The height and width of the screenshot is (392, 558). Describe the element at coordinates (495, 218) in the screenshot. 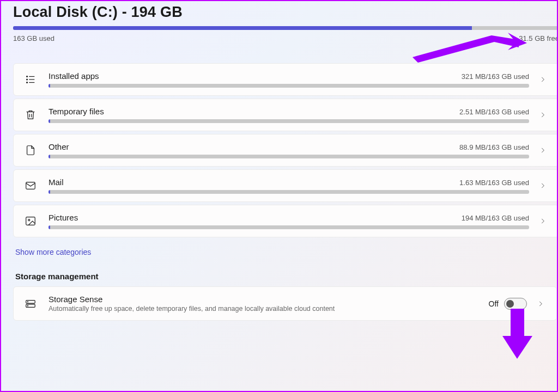

I see `category-usage: 194 MB/163 GB used` at that location.